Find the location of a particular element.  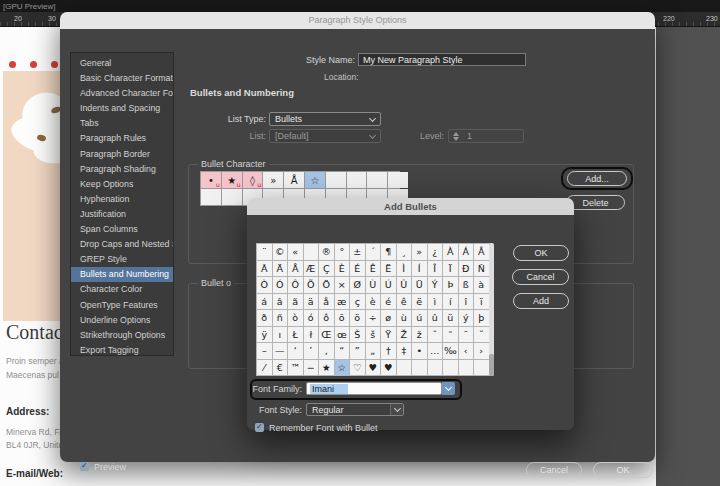

sidebar-item-paragraph-border: Paragraph Border is located at coordinates (122, 154).